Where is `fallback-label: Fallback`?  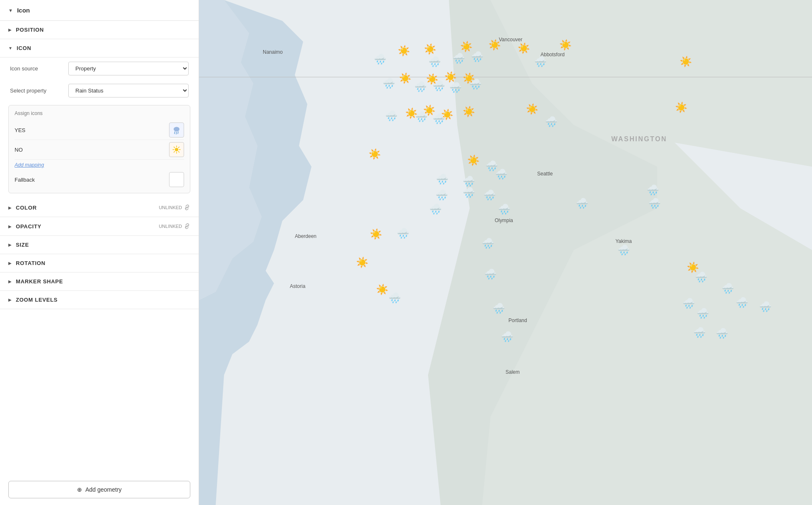 fallback-label: Fallback is located at coordinates (92, 180).